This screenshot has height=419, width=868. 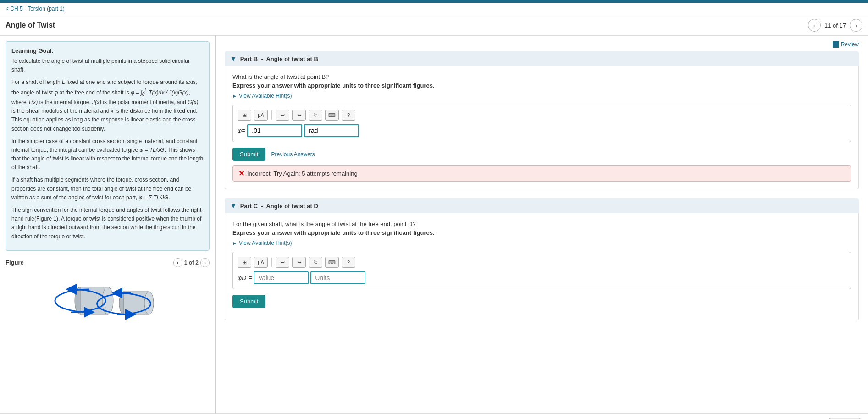 What do you see at coordinates (281, 278) in the screenshot?
I see `part-c-value-input` at bounding box center [281, 278].